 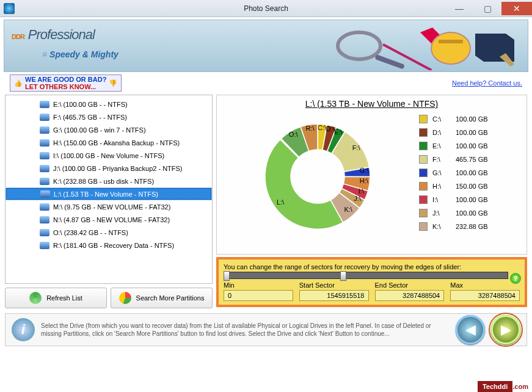 What do you see at coordinates (109, 206) in the screenshot?
I see `drive-row: M:\ (9.75 GB - NEW VOLUME - FAT32)` at bounding box center [109, 206].